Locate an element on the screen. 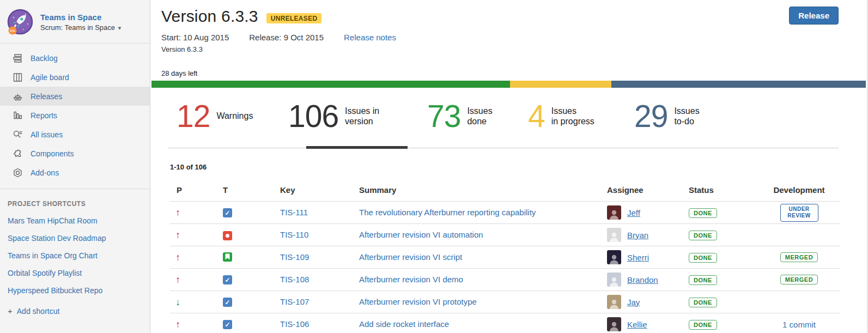 This screenshot has width=868, height=333. backlog-icon is located at coordinates (17, 58).